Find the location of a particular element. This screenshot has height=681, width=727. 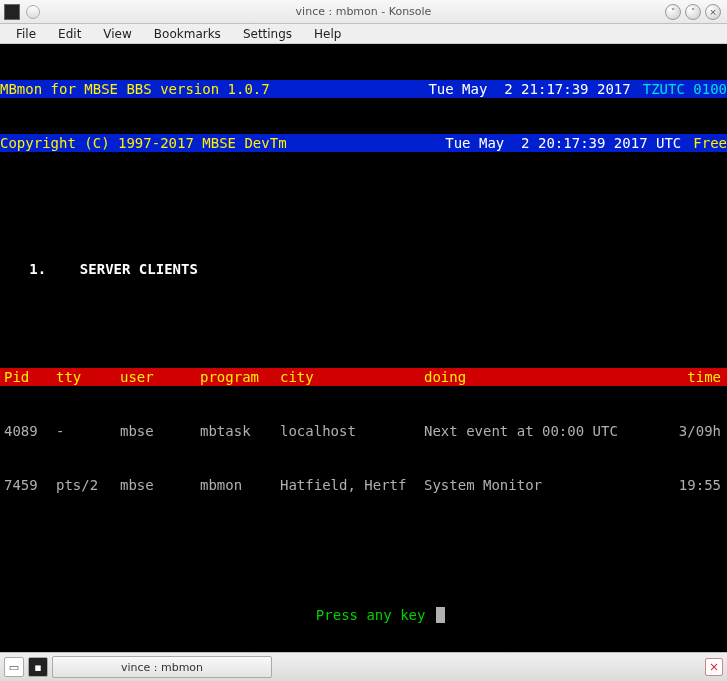

blank-line is located at coordinates (364, 323).